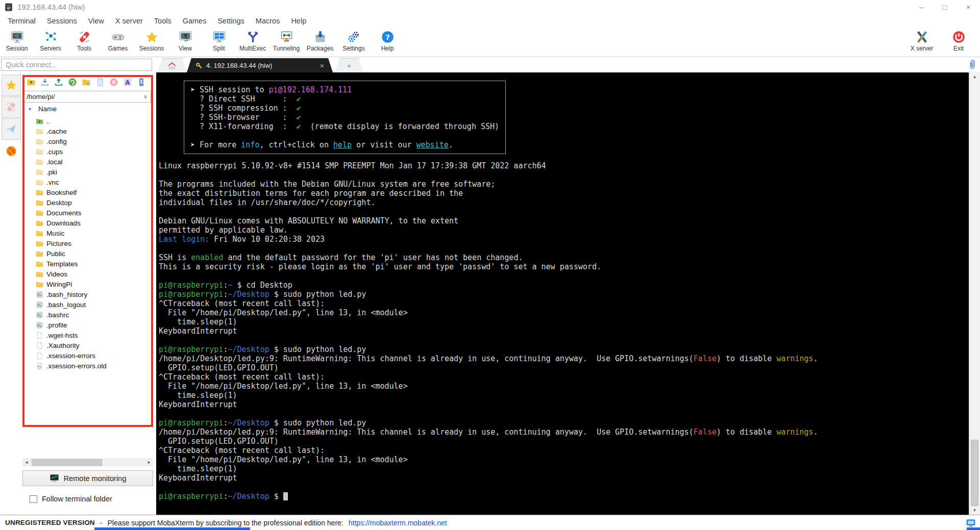 This screenshot has width=980, height=530. I want to click on file-row-music: Music, so click(88, 233).